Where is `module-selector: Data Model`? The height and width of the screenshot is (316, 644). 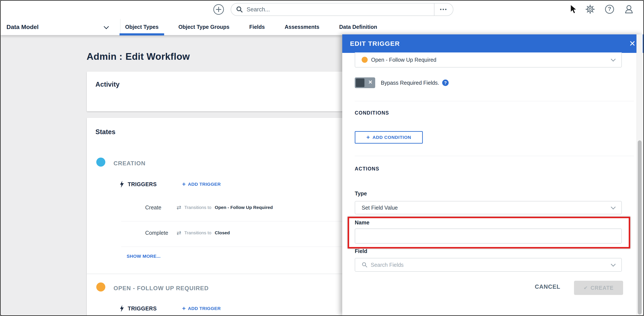
module-selector: Data Model is located at coordinates (22, 27).